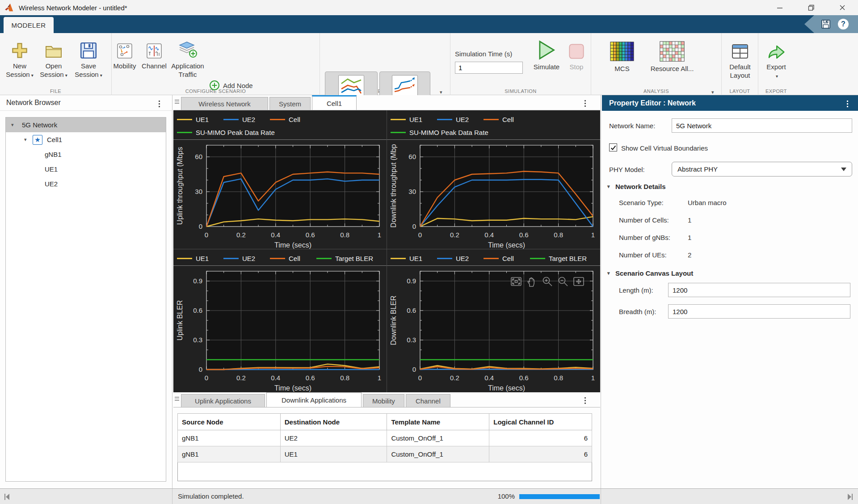 The image size is (858, 504). I want to click on tree-item-ue1: UE1, so click(86, 169).